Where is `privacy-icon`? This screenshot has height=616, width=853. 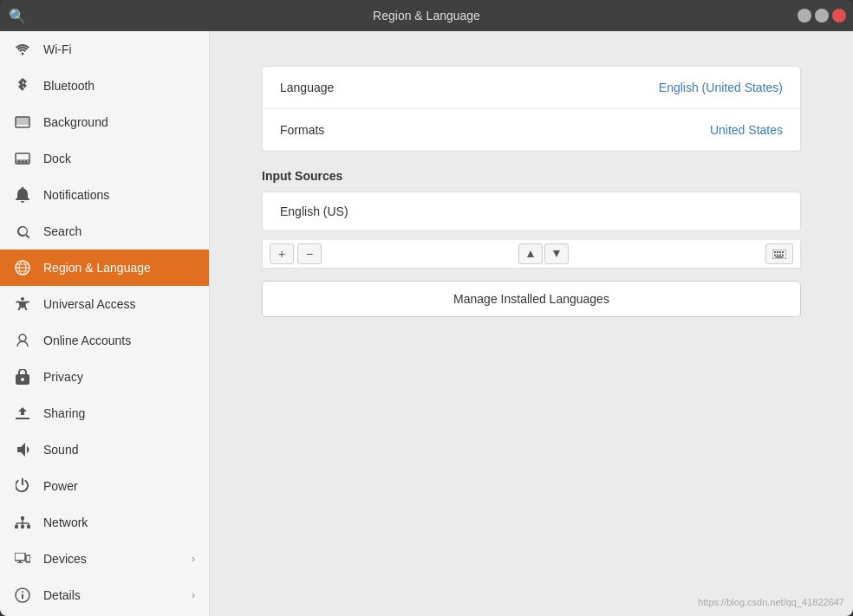 privacy-icon is located at coordinates (23, 377).